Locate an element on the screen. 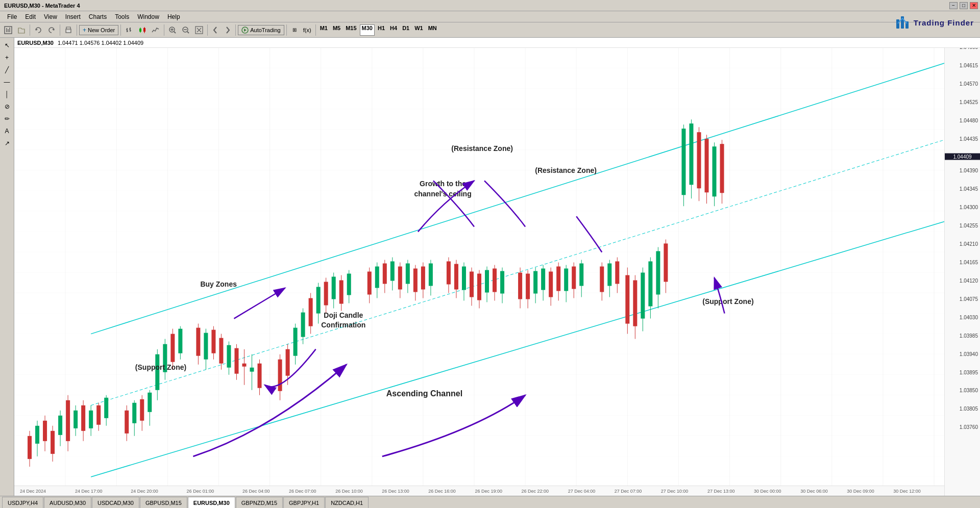 Image resolution: width=980 pixels, height=508 pixels. tab-usdjpy-h4: USDJPY,H4 is located at coordinates (22, 502).